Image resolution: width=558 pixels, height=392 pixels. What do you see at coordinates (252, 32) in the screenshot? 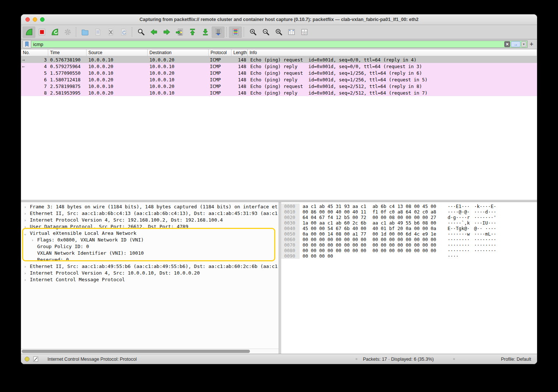
I see `zoom-in-button` at bounding box center [252, 32].